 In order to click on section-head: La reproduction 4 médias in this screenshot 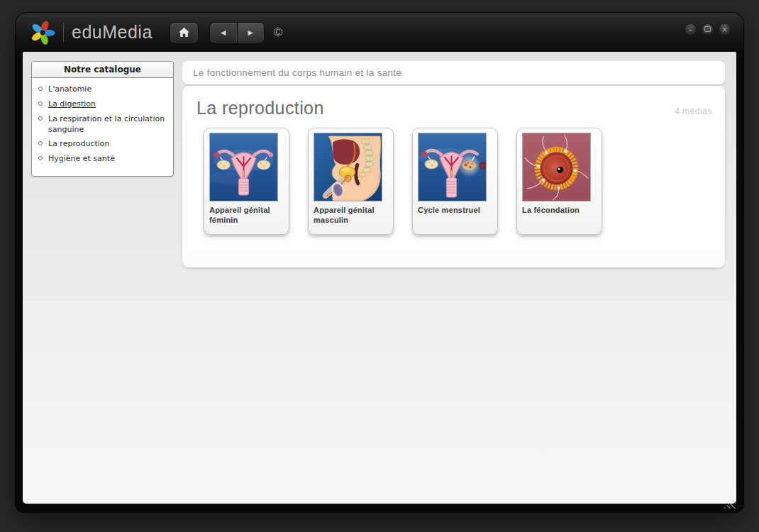, I will do `click(454, 102)`.